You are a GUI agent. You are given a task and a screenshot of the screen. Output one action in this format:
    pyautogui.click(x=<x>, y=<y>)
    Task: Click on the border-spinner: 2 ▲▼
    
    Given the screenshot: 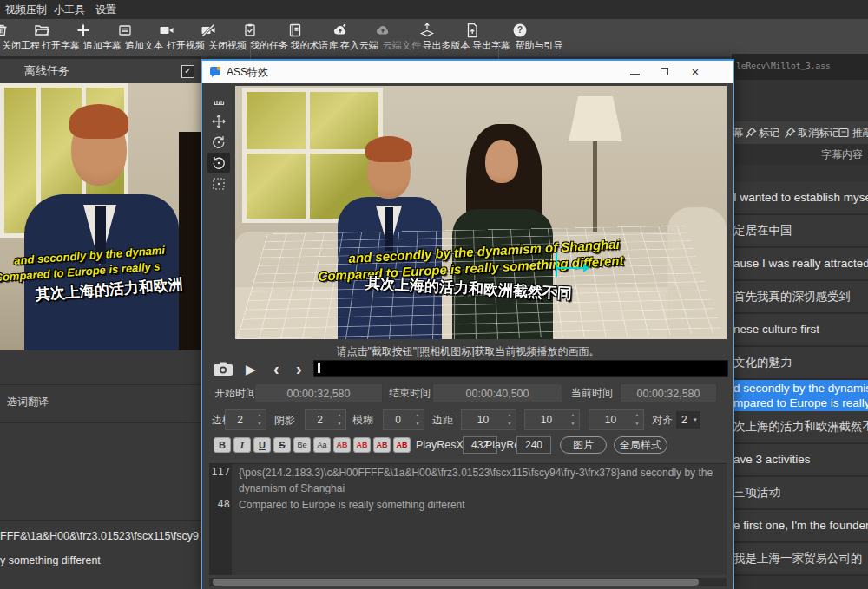 What is the action you would take?
    pyautogui.click(x=246, y=420)
    